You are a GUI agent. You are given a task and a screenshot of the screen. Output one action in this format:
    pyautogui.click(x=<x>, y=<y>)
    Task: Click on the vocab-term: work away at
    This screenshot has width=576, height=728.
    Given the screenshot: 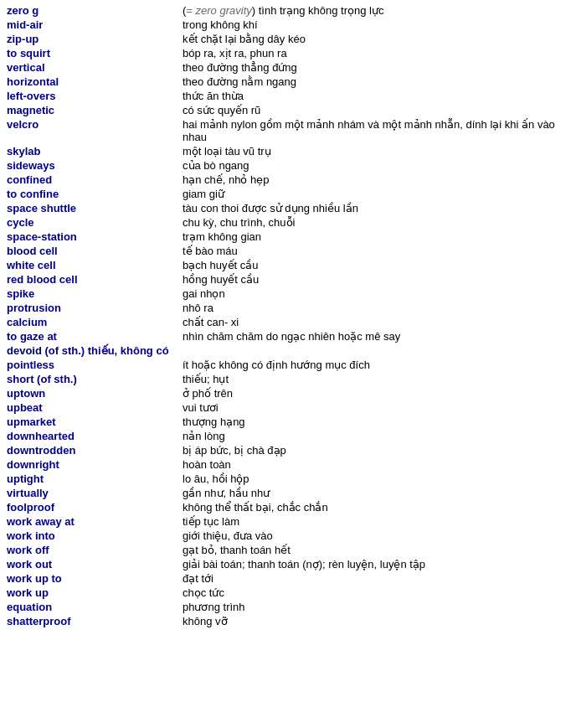 What is the action you would take?
    pyautogui.click(x=95, y=521)
    